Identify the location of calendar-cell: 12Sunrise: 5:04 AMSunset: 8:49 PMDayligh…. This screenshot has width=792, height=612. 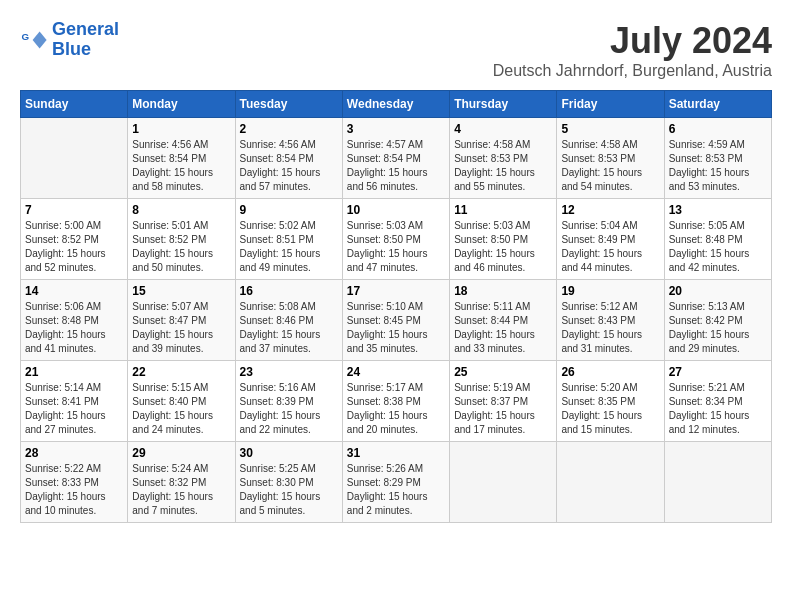
(610, 240).